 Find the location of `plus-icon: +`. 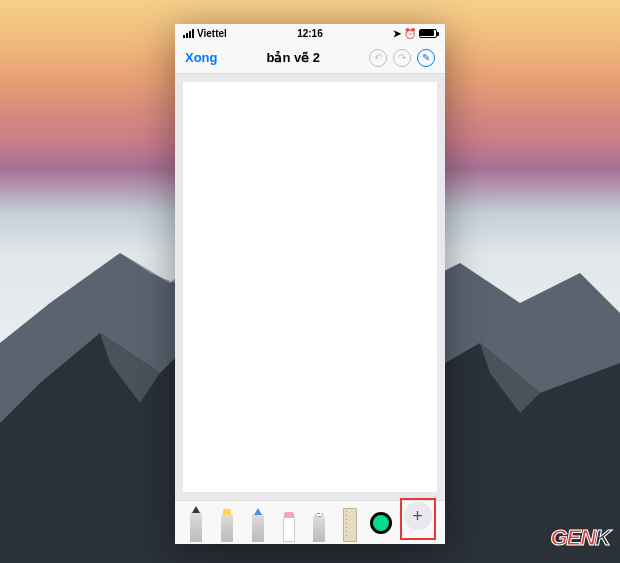

plus-icon: + is located at coordinates (418, 516).